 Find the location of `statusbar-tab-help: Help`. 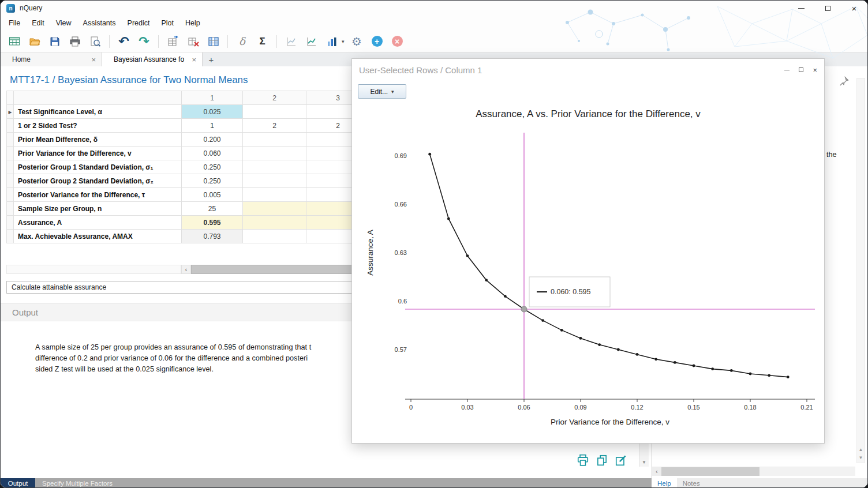

statusbar-tab-help: Help is located at coordinates (664, 483).